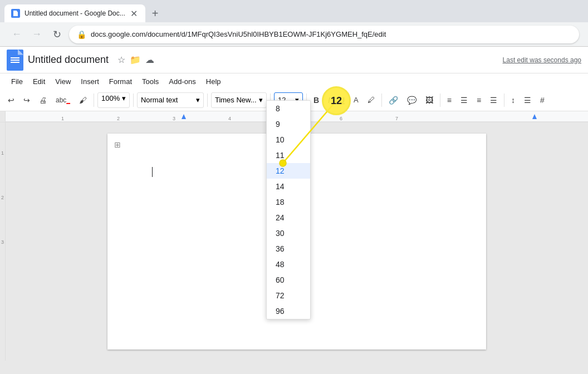 The height and width of the screenshot is (374, 588). Describe the element at coordinates (150, 81) in the screenshot. I see `menu-tools: Tools` at that location.